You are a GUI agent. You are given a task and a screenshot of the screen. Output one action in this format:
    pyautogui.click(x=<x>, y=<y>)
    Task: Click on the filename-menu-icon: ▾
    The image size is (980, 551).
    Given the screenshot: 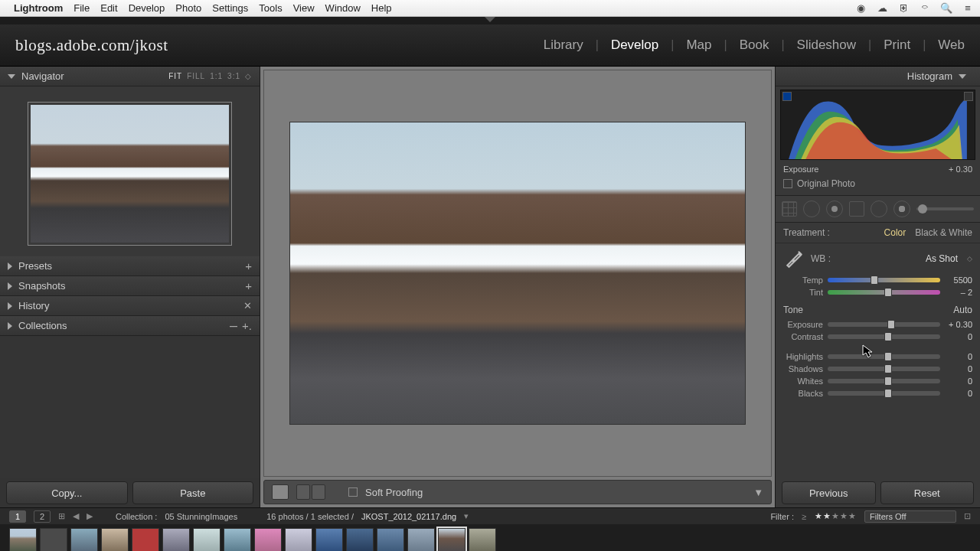 What is the action you would take?
    pyautogui.click(x=466, y=516)
    